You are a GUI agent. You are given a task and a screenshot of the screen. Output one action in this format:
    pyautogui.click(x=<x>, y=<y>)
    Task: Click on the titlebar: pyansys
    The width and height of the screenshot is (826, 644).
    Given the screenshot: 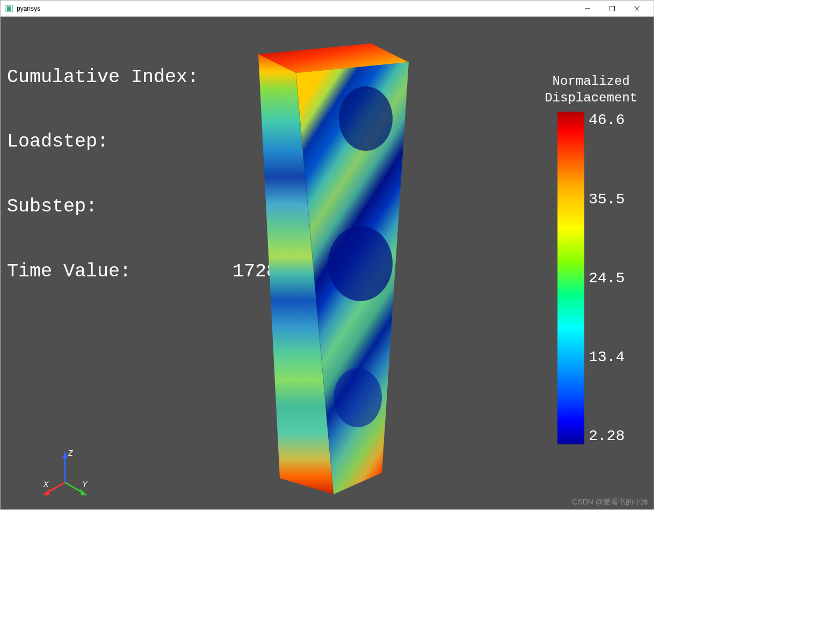 What is the action you would take?
    pyautogui.click(x=327, y=9)
    